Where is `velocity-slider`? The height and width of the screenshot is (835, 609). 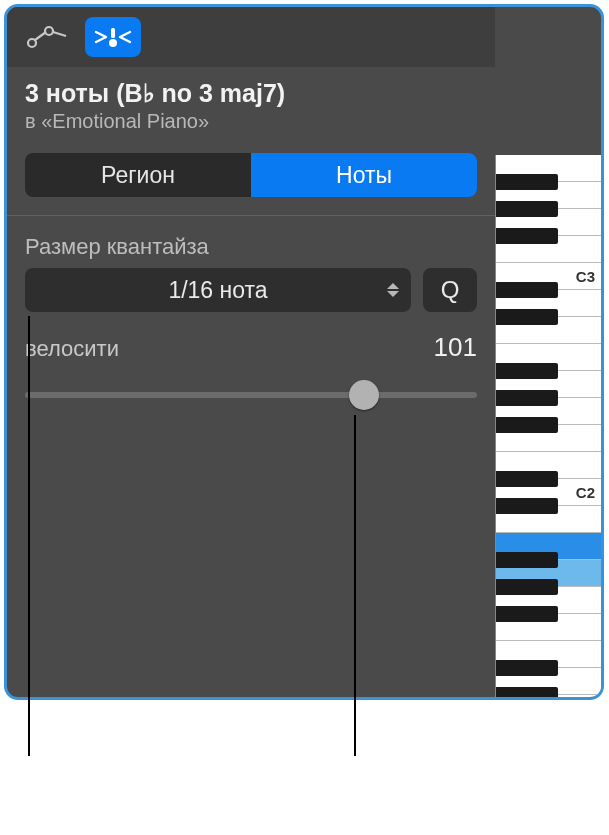
velocity-slider is located at coordinates (251, 395).